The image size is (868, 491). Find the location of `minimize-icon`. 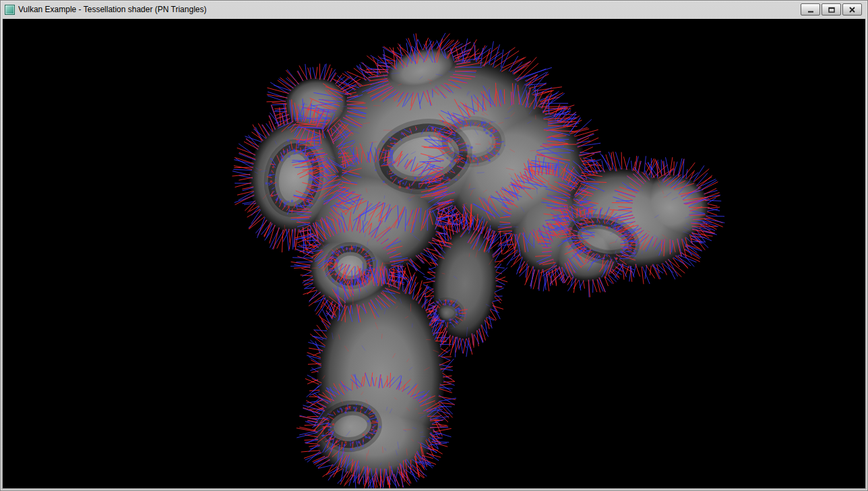

minimize-icon is located at coordinates (811, 9).